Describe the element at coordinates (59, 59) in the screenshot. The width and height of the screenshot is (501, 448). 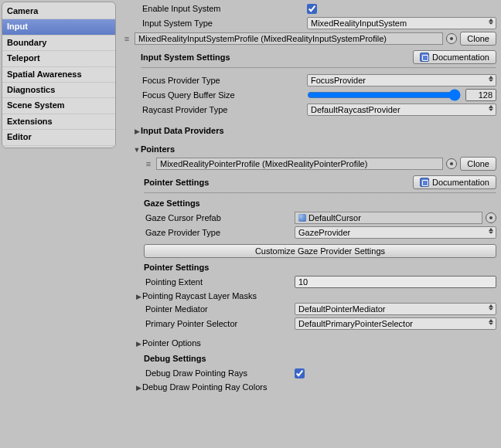
I see `sidebar-item-teleport: Teleport` at that location.